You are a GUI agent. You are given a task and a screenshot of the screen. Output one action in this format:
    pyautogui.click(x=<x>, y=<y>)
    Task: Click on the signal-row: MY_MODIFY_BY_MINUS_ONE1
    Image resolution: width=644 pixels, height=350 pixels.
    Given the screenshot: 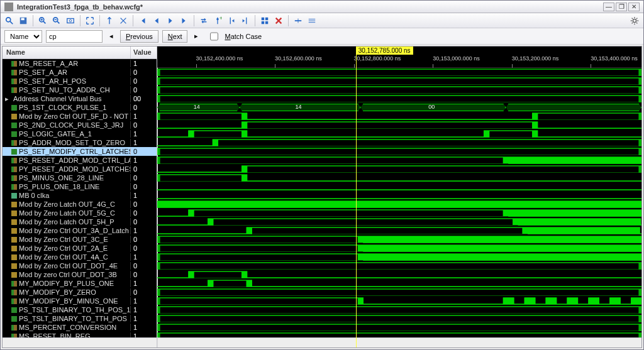 What is the action you would take?
    pyautogui.click(x=79, y=301)
    